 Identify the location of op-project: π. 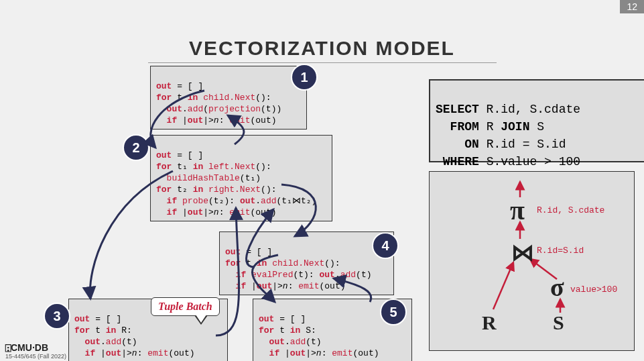
(517, 211).